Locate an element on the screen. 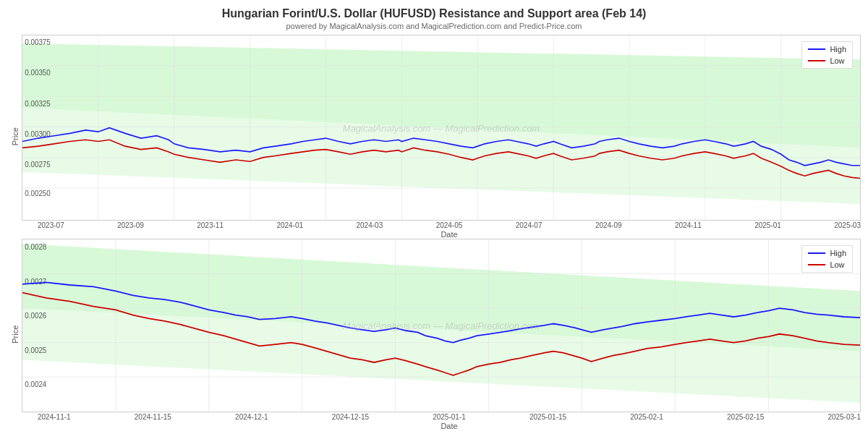 This screenshot has width=868, height=434. legend2-high: High is located at coordinates (827, 253).